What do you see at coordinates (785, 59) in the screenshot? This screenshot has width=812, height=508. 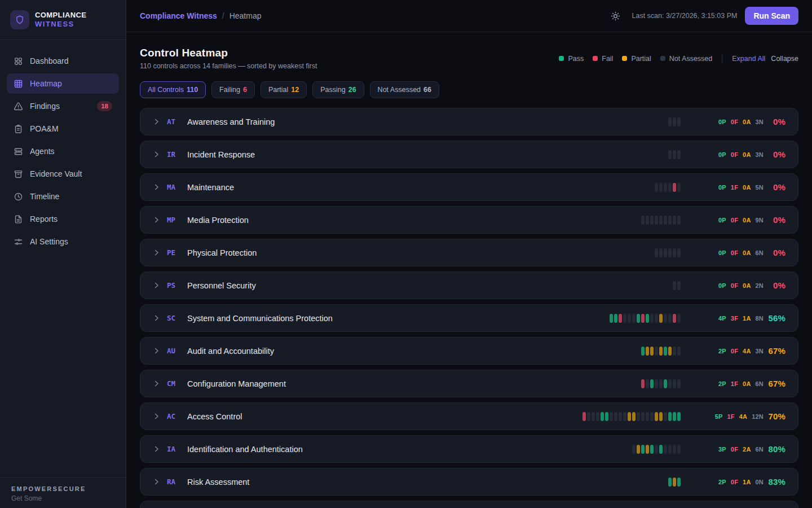 I see `collapse-link: Collapse` at bounding box center [785, 59].